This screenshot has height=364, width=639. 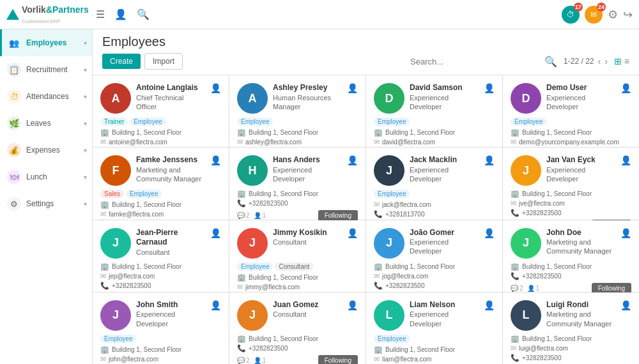 What do you see at coordinates (435, 183) in the screenshot?
I see `employee-card: J Jack Macklin Experienced Developer 👤 E…` at bounding box center [435, 183].